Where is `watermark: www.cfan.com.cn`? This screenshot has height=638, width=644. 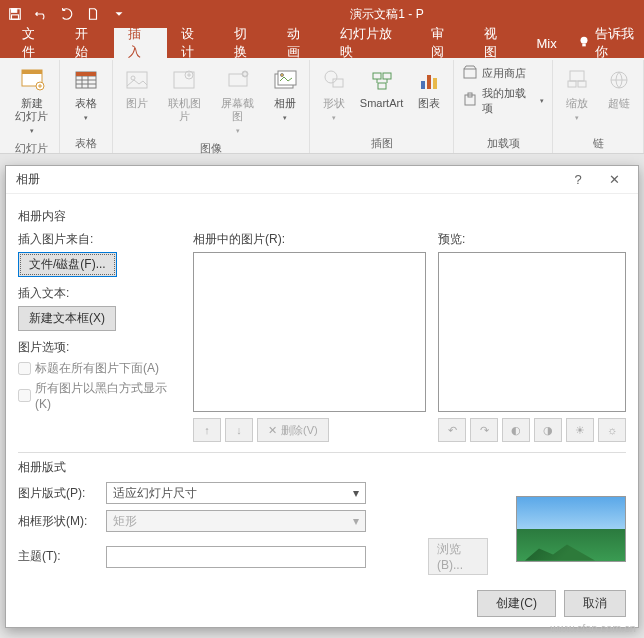
watermark: www.cfan.com.cn is located at coordinates (593, 628).